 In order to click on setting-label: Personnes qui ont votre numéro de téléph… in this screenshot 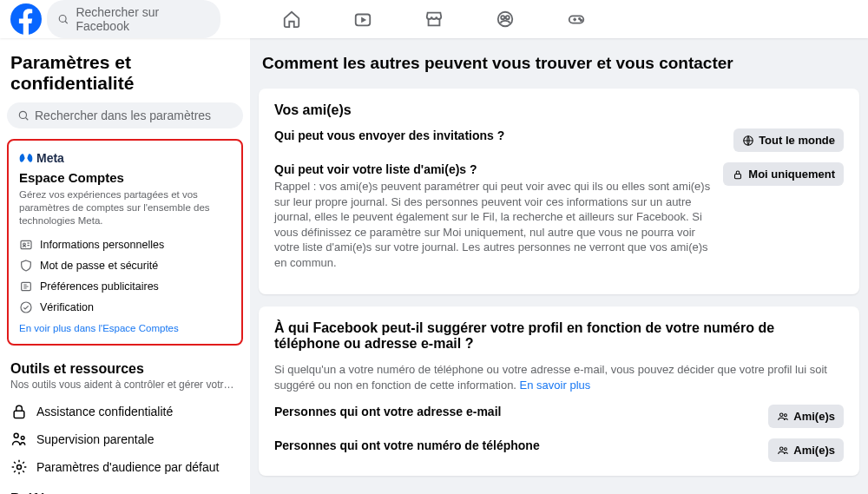, I will do `click(407, 445)`.